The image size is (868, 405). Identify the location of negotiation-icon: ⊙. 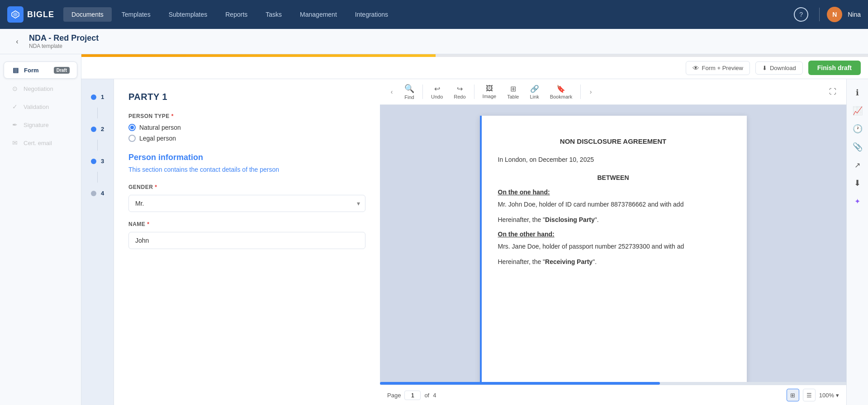
(15, 89).